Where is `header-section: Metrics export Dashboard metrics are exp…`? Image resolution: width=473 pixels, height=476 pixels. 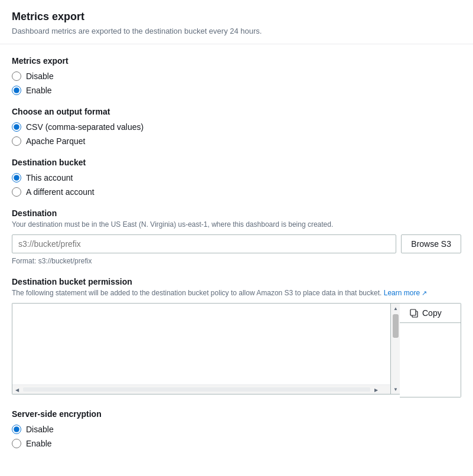
header-section: Metrics export Dashboard metrics are exp… is located at coordinates (236, 22).